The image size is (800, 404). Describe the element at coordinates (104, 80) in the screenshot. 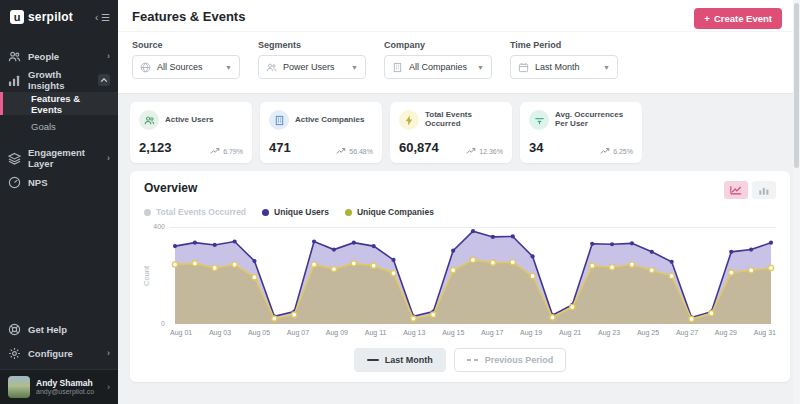

I see `chevron-up-icon` at that location.